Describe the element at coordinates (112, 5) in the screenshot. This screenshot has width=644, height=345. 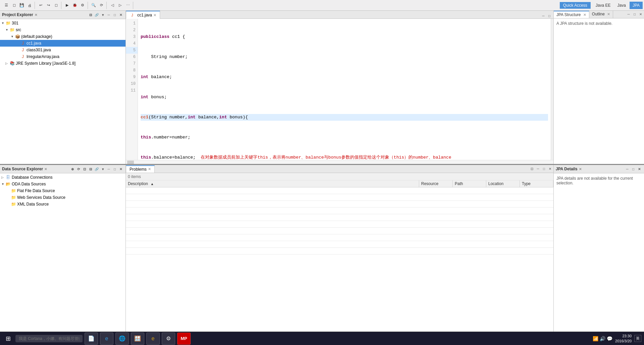
I see `toolbar-btn-back: ◁` at that location.